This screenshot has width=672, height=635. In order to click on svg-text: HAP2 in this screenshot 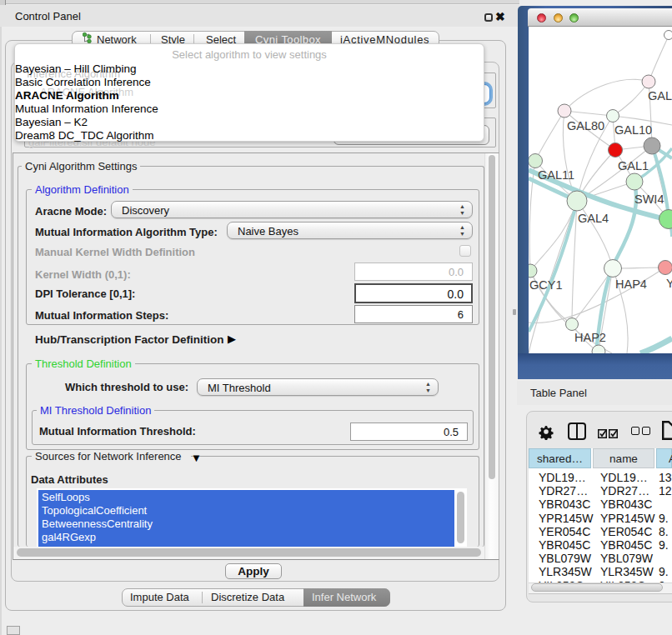, I will do `click(590, 338)`.